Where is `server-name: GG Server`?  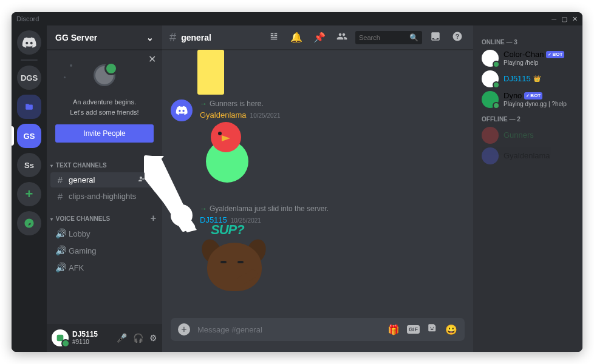
server-name: GG Server is located at coordinates (77, 38).